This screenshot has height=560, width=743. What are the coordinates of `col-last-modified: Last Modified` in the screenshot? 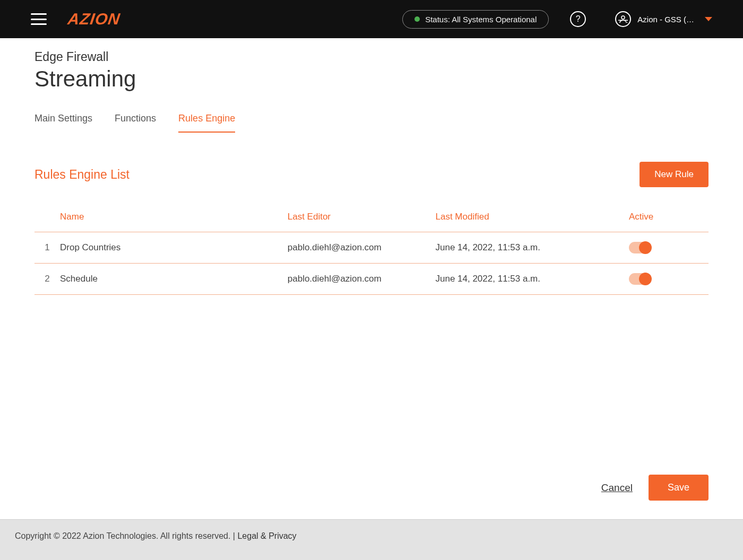 It's located at (532, 217).